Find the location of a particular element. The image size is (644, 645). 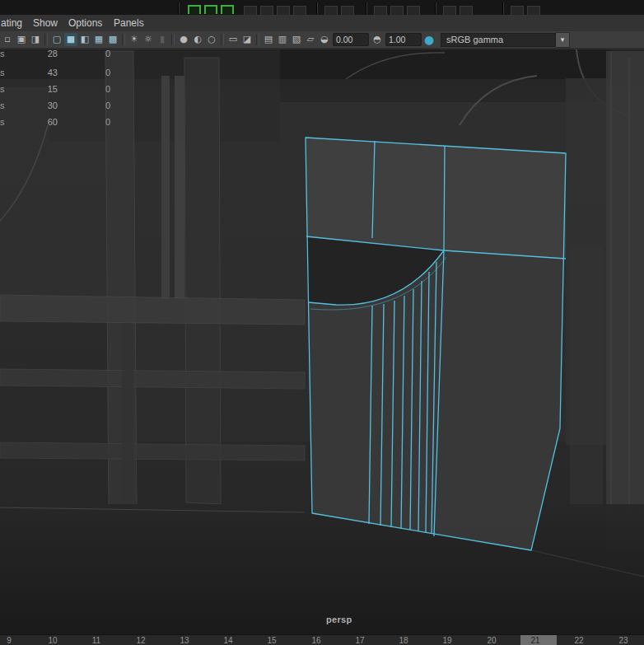

select-camera-icon: ▣ is located at coordinates (21, 40).